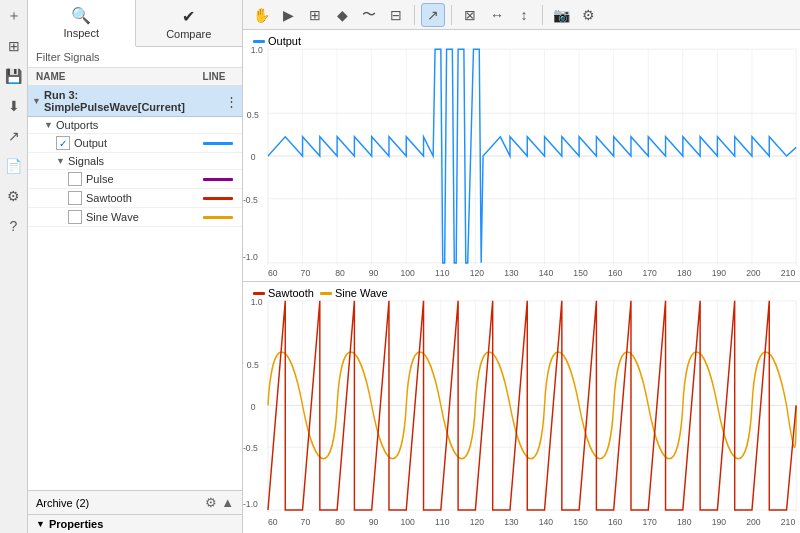  Describe the element at coordinates (218, 180) in the screenshot. I see `pulse-line` at that location.